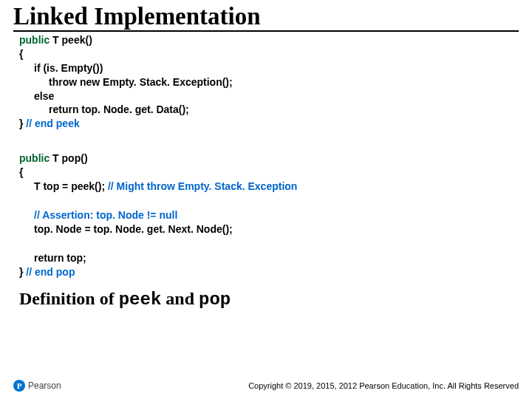 The height and width of the screenshot is (399, 532). I want to click on subtitle-mono: pop, so click(214, 300).